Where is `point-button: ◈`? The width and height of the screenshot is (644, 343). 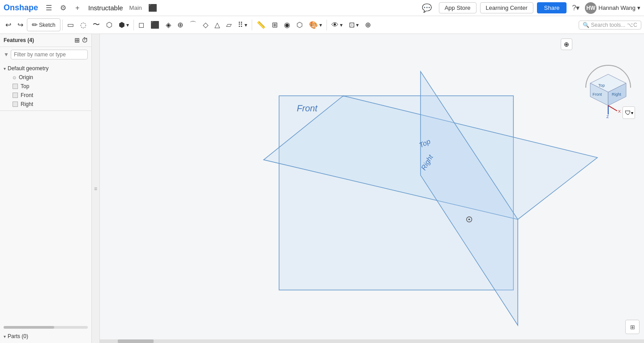
point-button: ◈ is located at coordinates (168, 25).